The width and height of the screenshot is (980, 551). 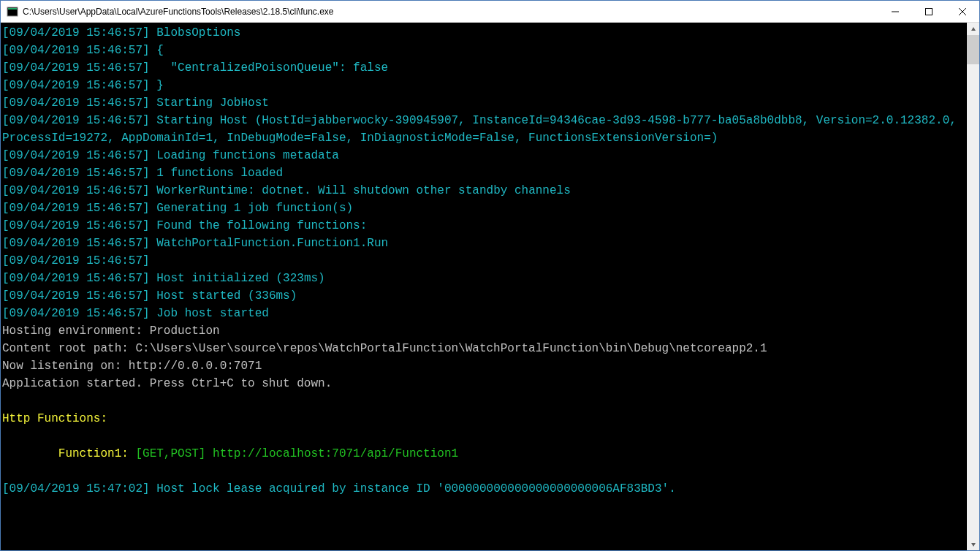 I want to click on scrollbar-track, so click(x=973, y=286).